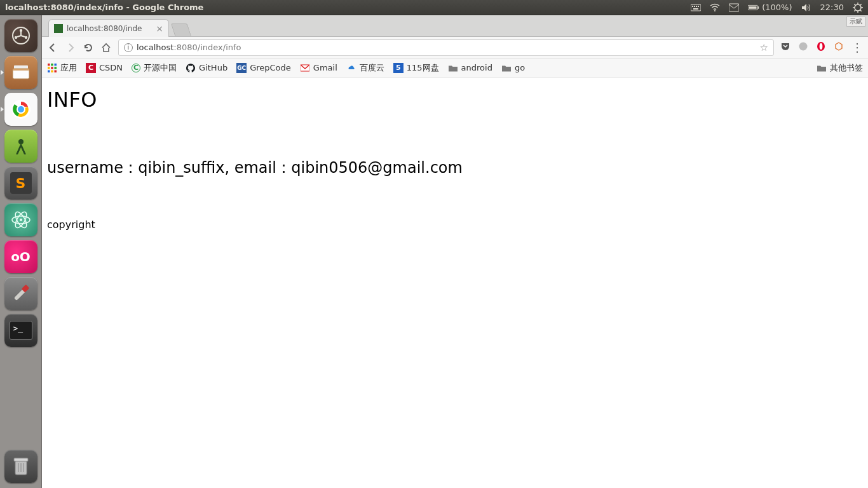 This screenshot has width=868, height=488. What do you see at coordinates (71, 48) in the screenshot?
I see `forward-button` at bounding box center [71, 48].